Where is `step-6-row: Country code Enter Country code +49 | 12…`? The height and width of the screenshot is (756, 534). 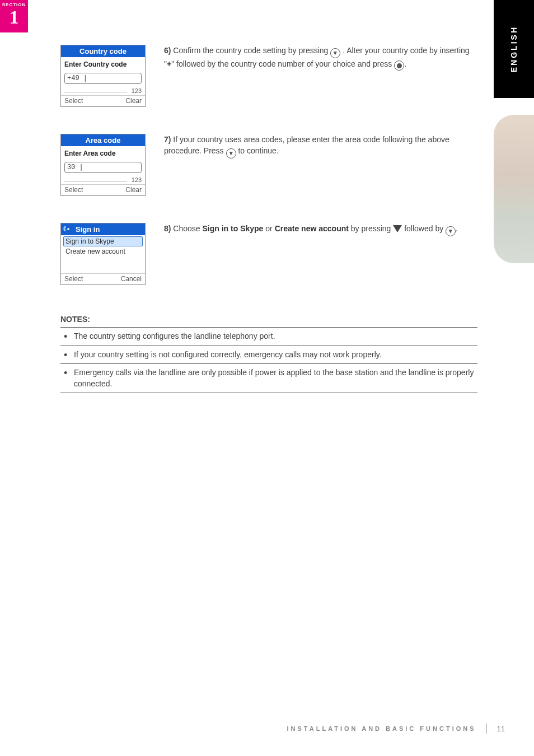
step-6-row: Country code Enter Country code +49 | 12… is located at coordinates (269, 78).